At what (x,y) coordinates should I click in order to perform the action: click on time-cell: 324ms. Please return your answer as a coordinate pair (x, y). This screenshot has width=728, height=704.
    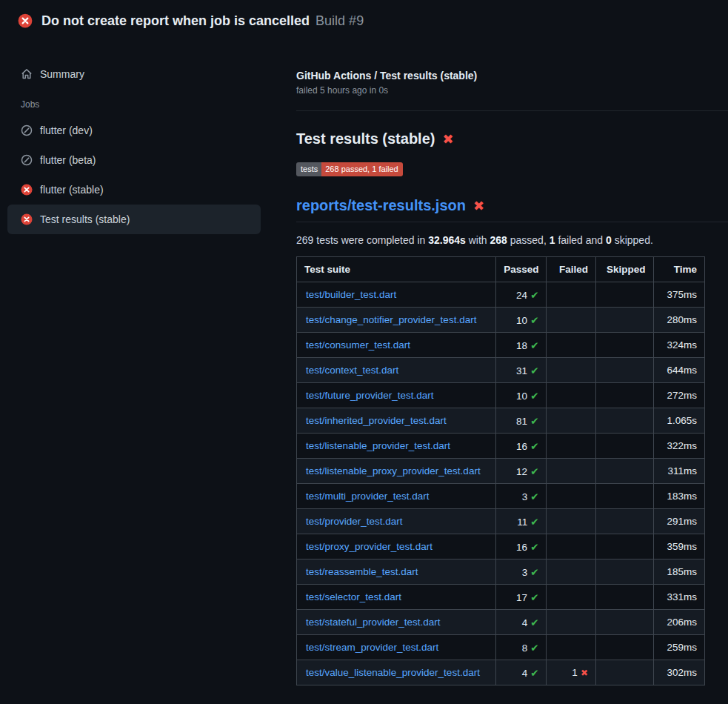
    Looking at the image, I should click on (678, 345).